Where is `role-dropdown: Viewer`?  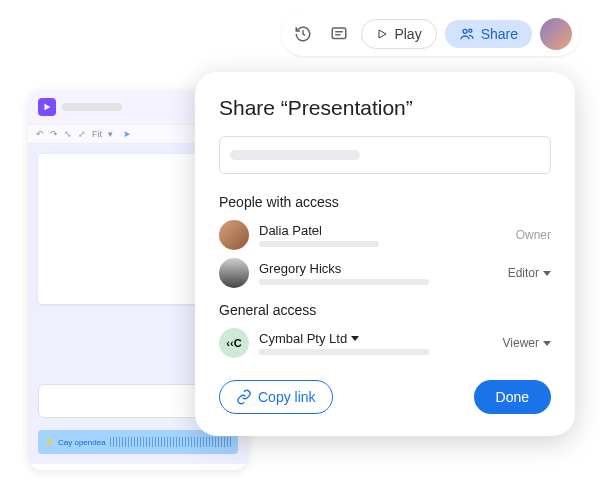 role-dropdown: Viewer is located at coordinates (527, 343).